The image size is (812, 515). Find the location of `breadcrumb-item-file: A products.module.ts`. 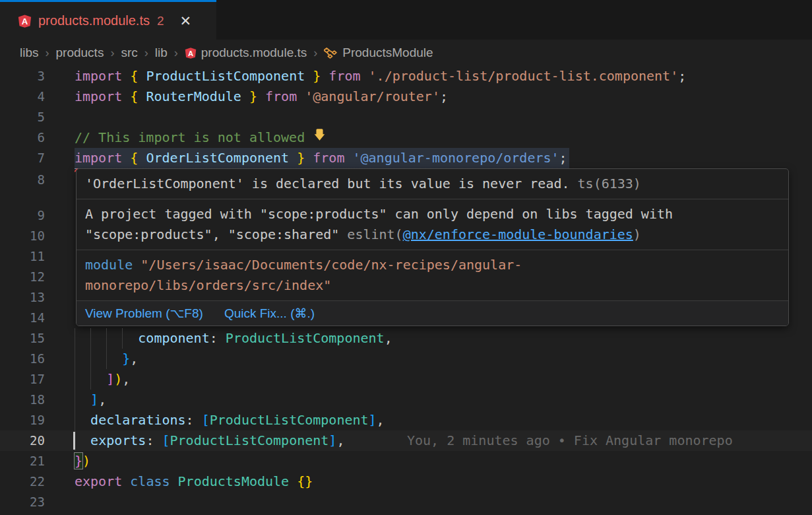

breadcrumb-item-file: A products.module.ts is located at coordinates (246, 53).